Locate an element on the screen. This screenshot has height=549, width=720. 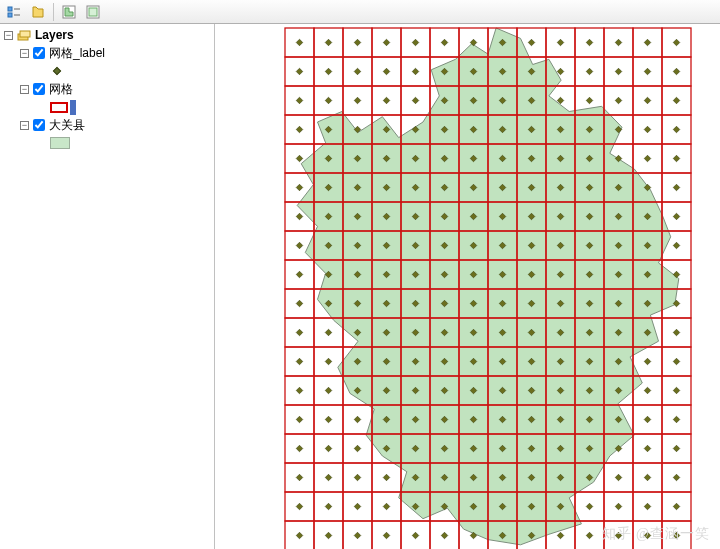
layers-root-label: Layers is located at coordinates (54, 35).